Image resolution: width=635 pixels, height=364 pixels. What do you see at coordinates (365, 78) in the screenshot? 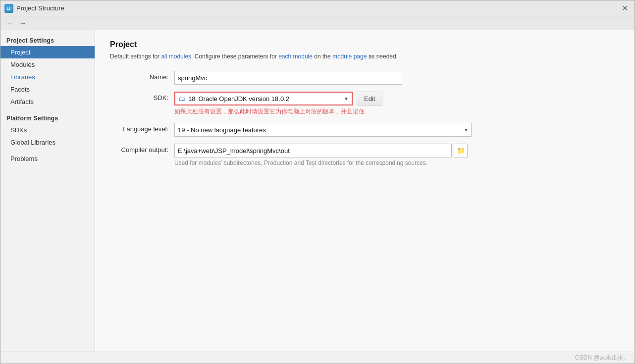
I see `name-row: Name:` at bounding box center [365, 78].